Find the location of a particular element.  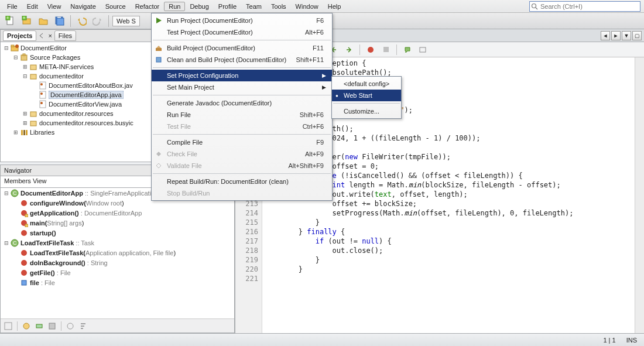

member-node: ⊟CLoadTextFileTask :: Task is located at coordinates (117, 242).